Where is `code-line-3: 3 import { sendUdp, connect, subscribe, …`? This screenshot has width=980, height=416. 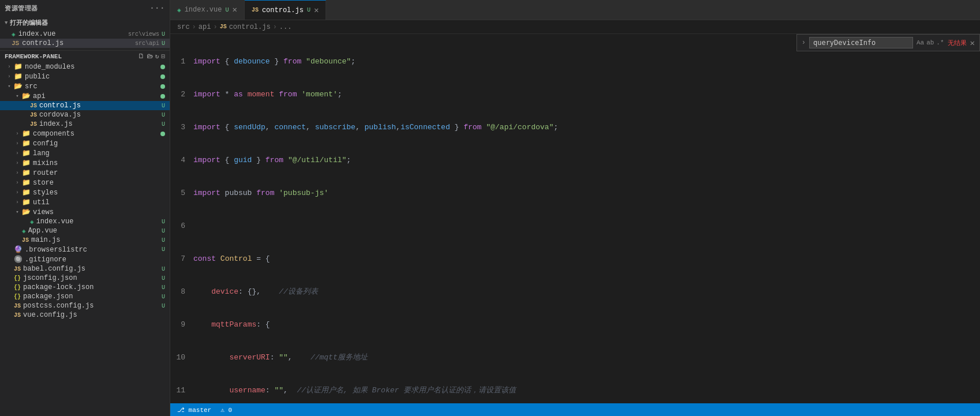 code-line-3: 3 import { sendUdp, connect, subscribe, … is located at coordinates (575, 127).